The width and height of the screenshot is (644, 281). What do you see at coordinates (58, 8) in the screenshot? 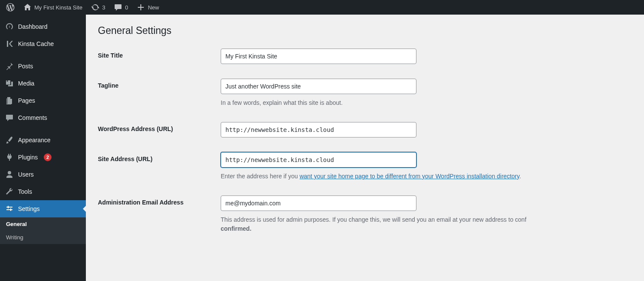
I see `site-name-label: My First Kinsta Site` at bounding box center [58, 8].